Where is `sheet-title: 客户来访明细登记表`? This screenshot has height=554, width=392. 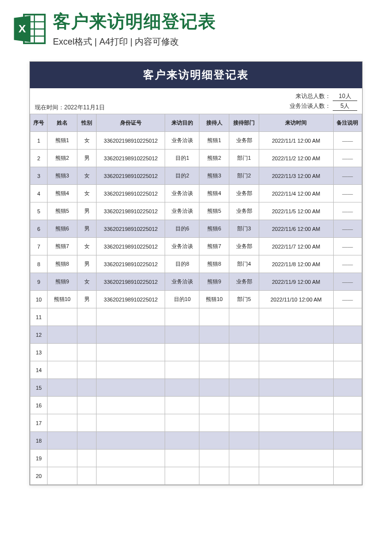
sheet-title: 客户来访明细登记表 is located at coordinates (196, 75).